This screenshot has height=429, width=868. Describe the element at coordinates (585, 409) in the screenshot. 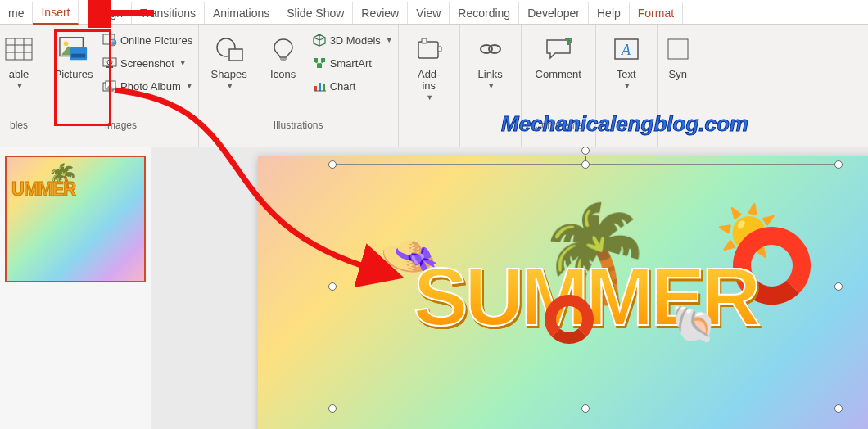

I see `resize-handle-s` at that location.